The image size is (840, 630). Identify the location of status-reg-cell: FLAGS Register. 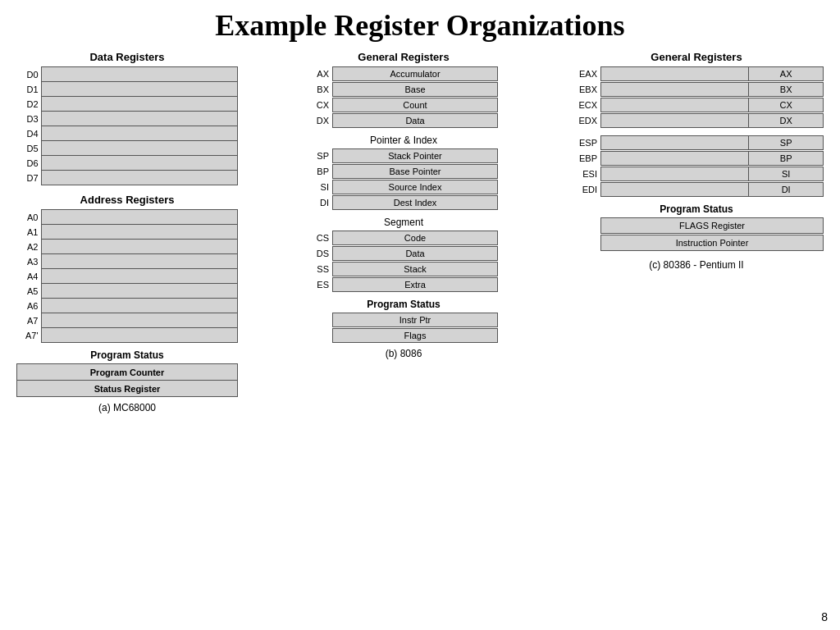
(712, 226).